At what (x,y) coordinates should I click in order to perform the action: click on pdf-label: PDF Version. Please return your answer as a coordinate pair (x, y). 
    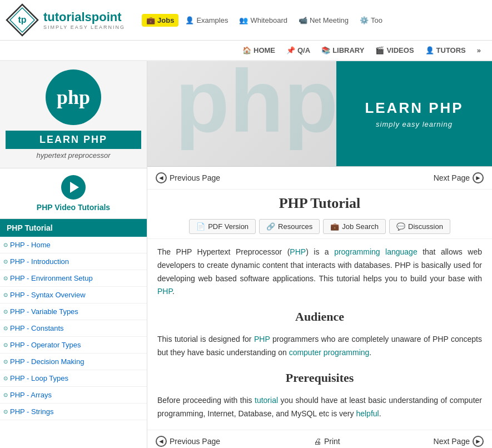
    Looking at the image, I should click on (228, 227).